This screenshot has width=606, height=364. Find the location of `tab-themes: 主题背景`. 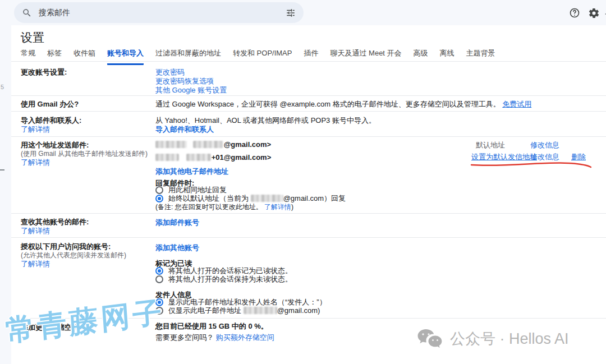

tab-themes: 主题背景 is located at coordinates (481, 57).